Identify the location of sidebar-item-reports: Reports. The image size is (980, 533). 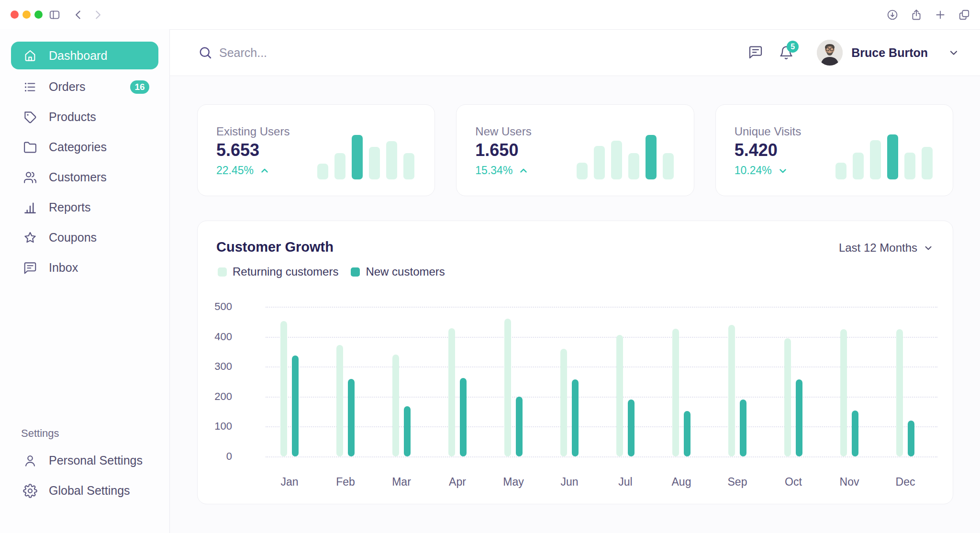
(85, 208).